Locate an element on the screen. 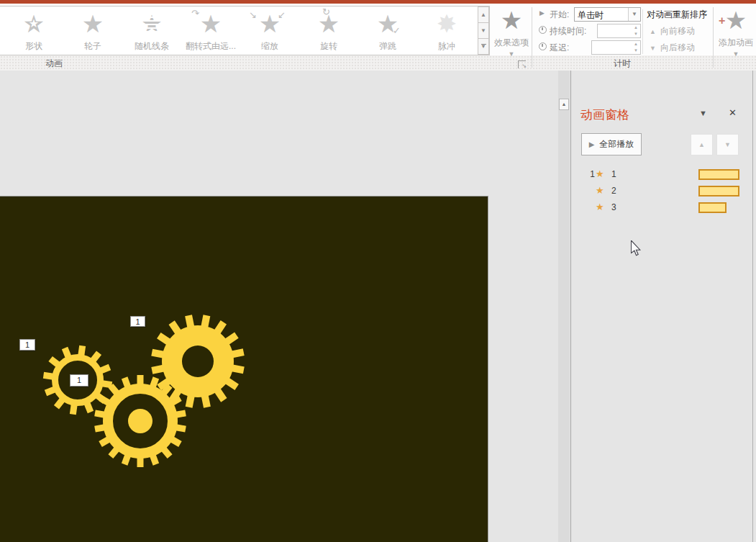 The width and height of the screenshot is (756, 542). play-all-button: ▶全部播放 is located at coordinates (611, 144).